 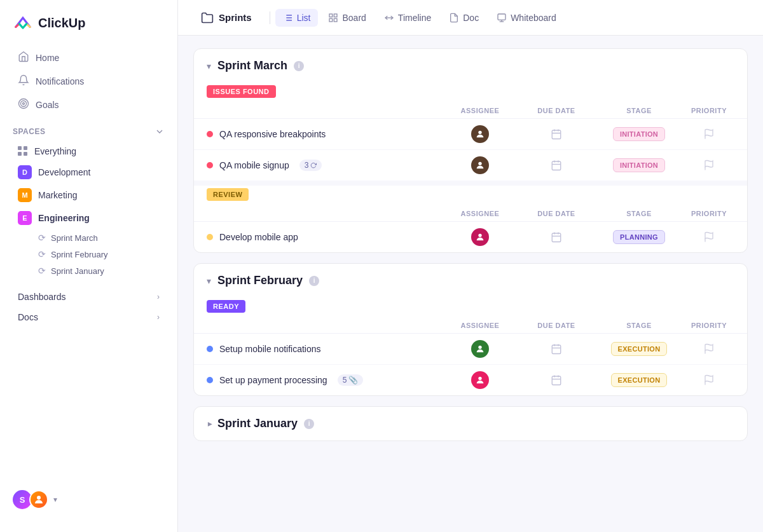 What do you see at coordinates (24, 104) in the screenshot?
I see `goals-icon` at bounding box center [24, 104].